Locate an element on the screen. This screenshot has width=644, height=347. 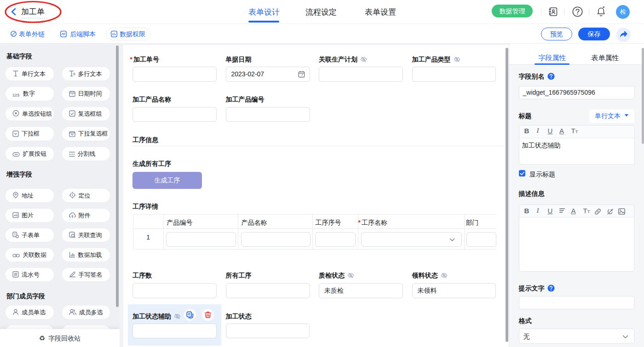
svg-text: 123 is located at coordinates (16, 95).